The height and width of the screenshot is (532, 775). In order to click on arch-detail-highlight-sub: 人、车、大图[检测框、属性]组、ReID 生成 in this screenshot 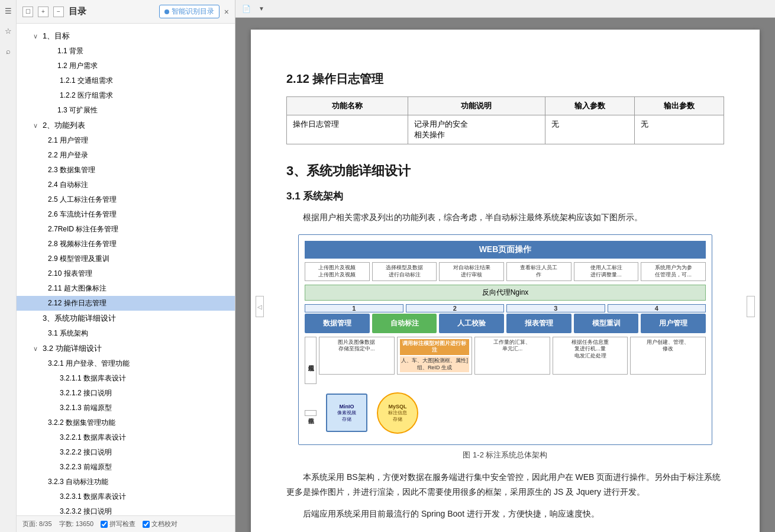, I will do `click(435, 365)`.